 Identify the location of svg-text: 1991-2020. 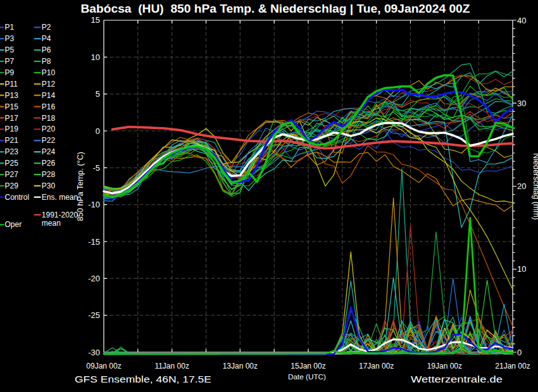
(60, 215).